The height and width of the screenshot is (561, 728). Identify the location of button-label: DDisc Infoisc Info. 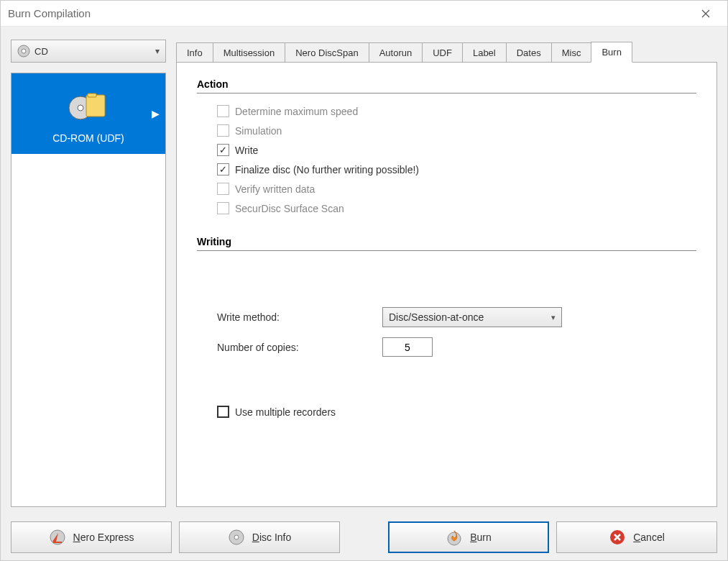
(272, 537).